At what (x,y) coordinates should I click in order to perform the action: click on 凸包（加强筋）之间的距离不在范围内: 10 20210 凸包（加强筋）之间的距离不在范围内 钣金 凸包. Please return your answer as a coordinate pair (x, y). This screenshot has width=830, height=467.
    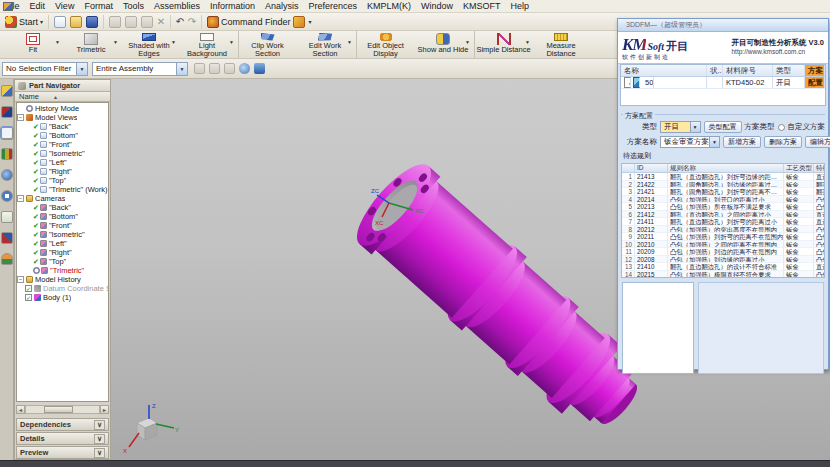
    Looking at the image, I should click on (723, 245).